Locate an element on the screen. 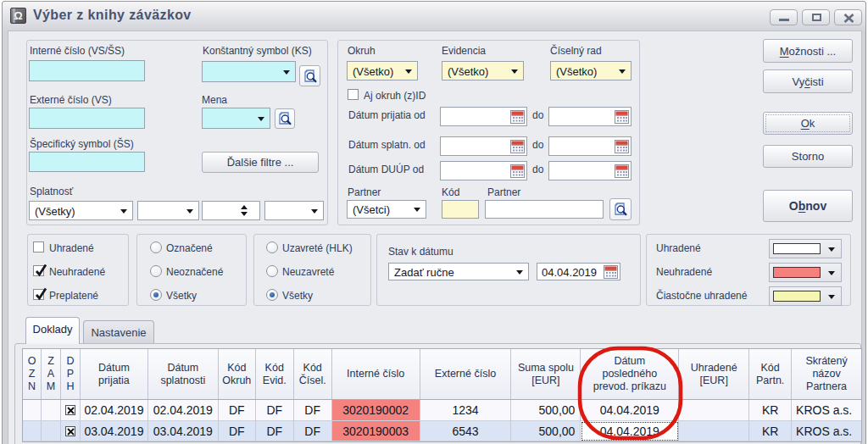 The height and width of the screenshot is (444, 868). neuhradene-checkbox is located at coordinates (39, 271).